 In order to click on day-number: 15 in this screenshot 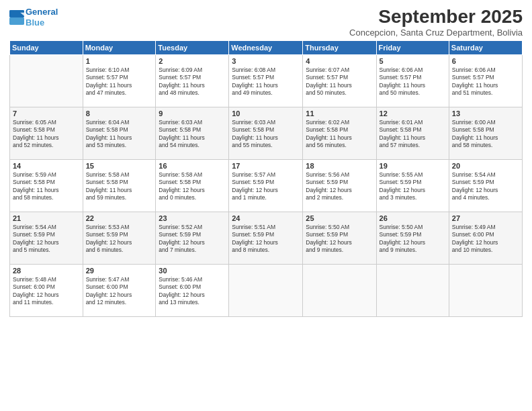, I will do `click(120, 166)`.